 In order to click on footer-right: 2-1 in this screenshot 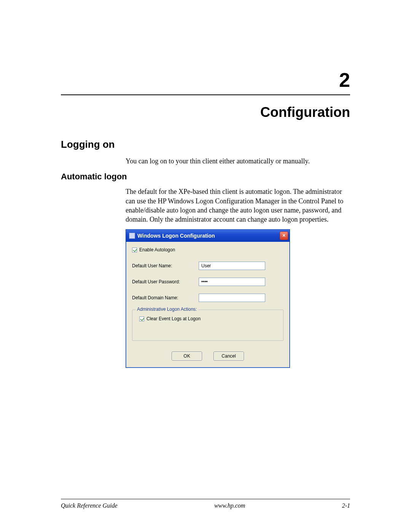, I will do `click(346, 506)`.